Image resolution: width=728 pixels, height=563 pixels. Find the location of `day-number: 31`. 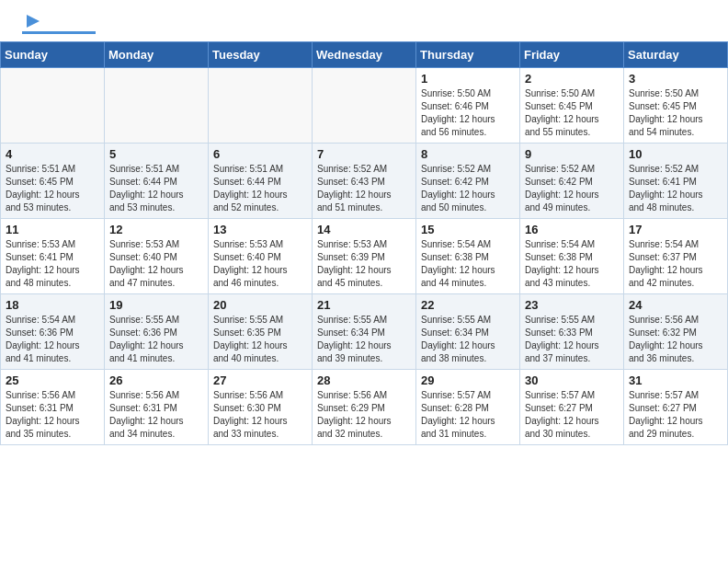

day-number: 31 is located at coordinates (676, 381).